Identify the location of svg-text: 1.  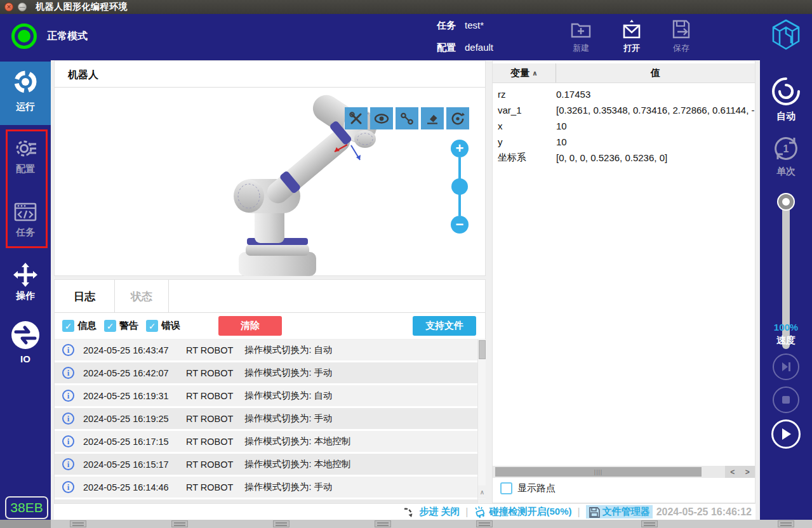
(786, 148).